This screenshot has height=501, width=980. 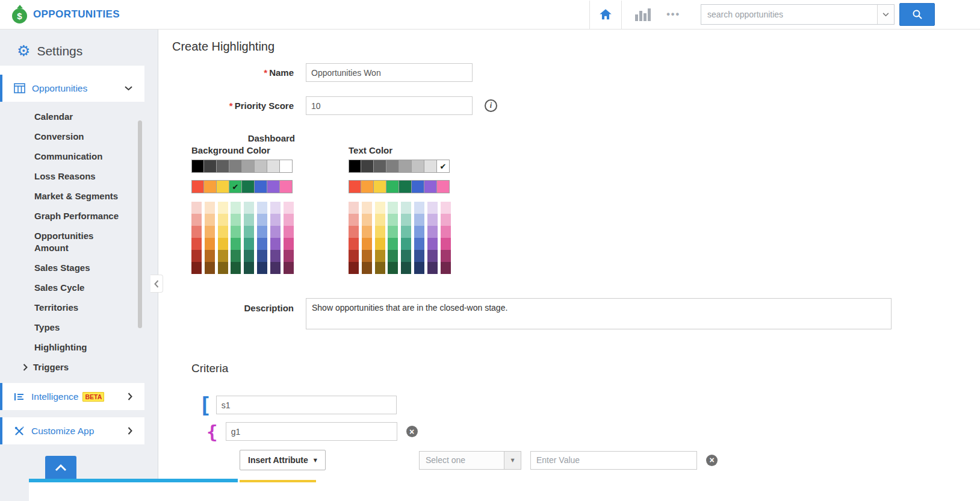 I want to click on set-name-input, so click(x=306, y=405).